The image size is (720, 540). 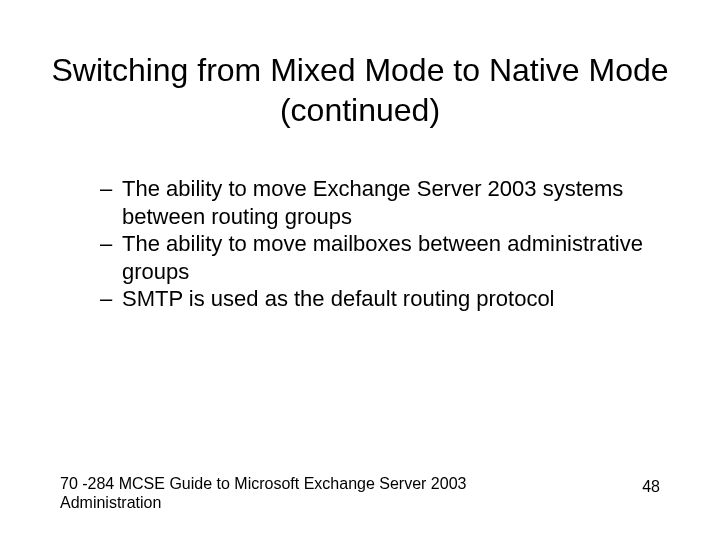 What do you see at coordinates (380, 299) in the screenshot?
I see `list-item: SMTP is used as the default routing prot…` at bounding box center [380, 299].